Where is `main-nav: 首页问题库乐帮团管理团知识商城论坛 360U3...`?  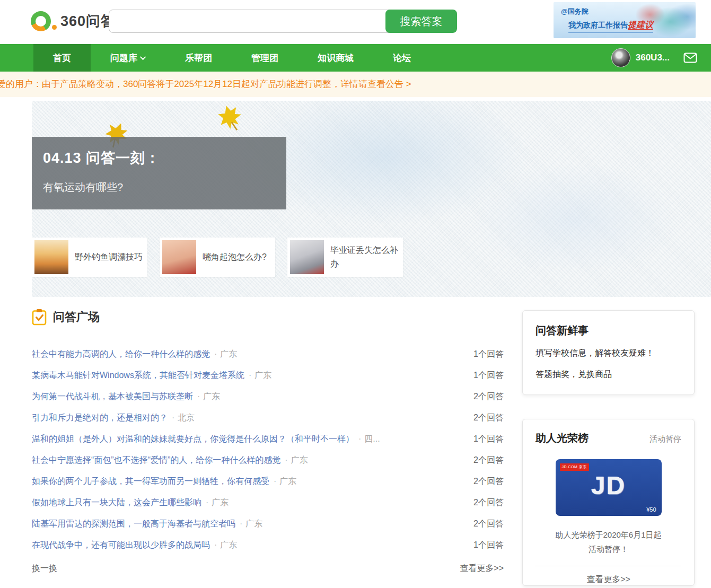
main-nav: 首页问题库乐帮团管理团知识商城论坛 360U3... is located at coordinates (355, 58).